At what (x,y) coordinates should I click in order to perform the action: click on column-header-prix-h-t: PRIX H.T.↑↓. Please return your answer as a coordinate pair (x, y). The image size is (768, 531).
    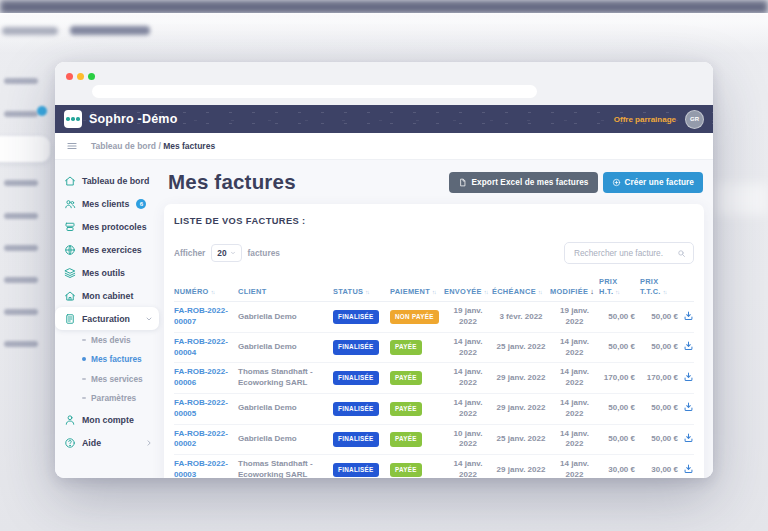
    Looking at the image, I should click on (620, 286).